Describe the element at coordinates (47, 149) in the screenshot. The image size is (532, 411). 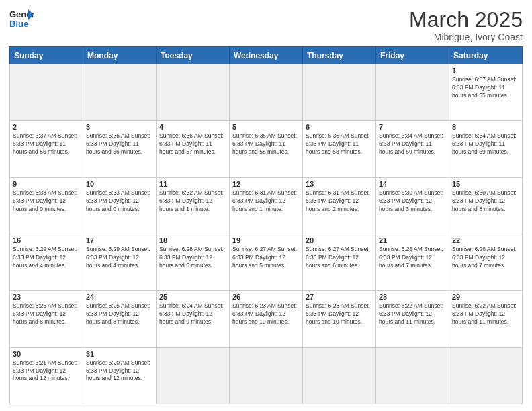
I see `table-row: 2Sunrise: 6:37 AM Sunset: 6:33 PM Daylig…` at that location.